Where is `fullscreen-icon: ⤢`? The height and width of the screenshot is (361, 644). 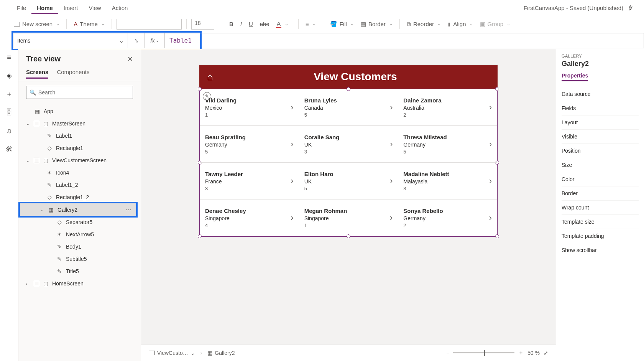
fullscreen-icon: ⤢ is located at coordinates (546, 353).